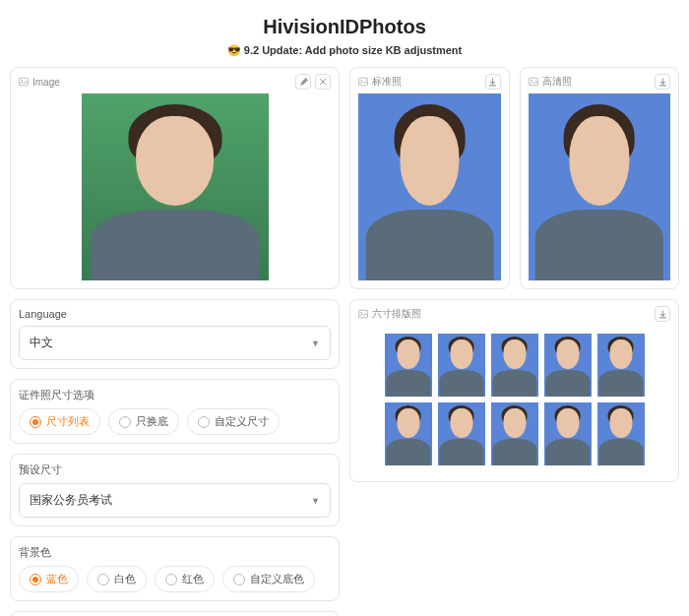  I want to click on language-label: Language, so click(175, 314).